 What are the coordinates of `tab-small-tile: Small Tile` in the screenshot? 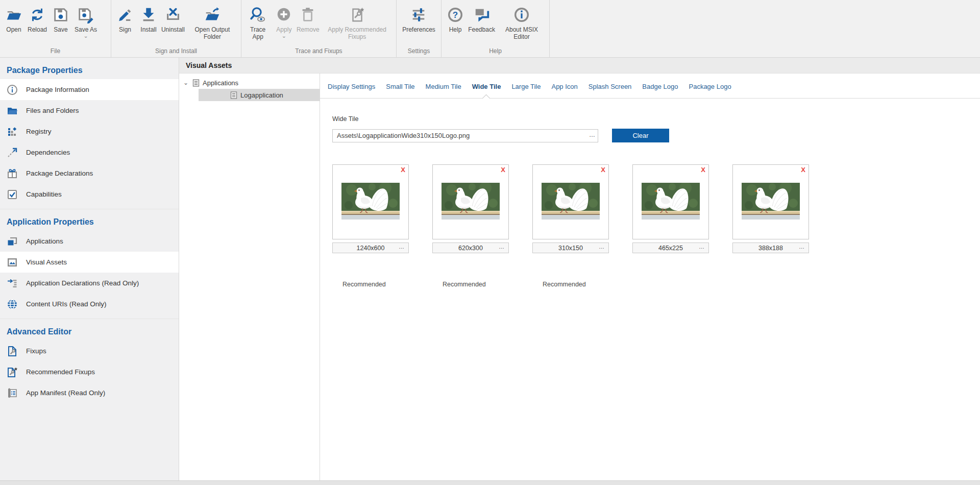 It's located at (400, 90).